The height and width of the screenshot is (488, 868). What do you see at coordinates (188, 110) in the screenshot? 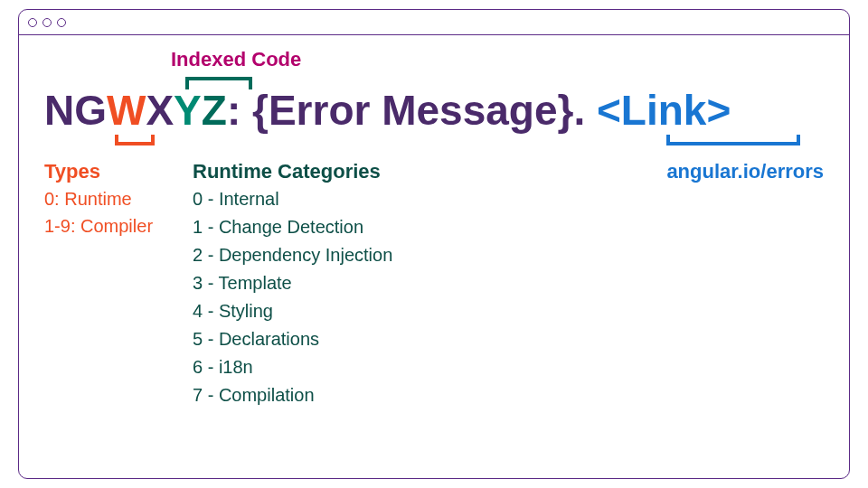
I see `pattern-index-1: Y` at bounding box center [188, 110].